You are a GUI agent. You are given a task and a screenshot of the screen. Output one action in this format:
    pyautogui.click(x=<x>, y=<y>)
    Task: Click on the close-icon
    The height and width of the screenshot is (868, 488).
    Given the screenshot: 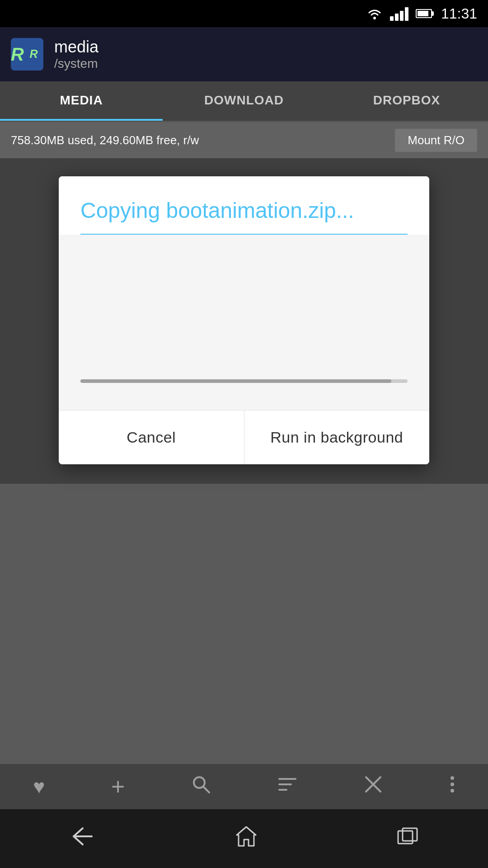 What is the action you would take?
    pyautogui.click(x=373, y=787)
    